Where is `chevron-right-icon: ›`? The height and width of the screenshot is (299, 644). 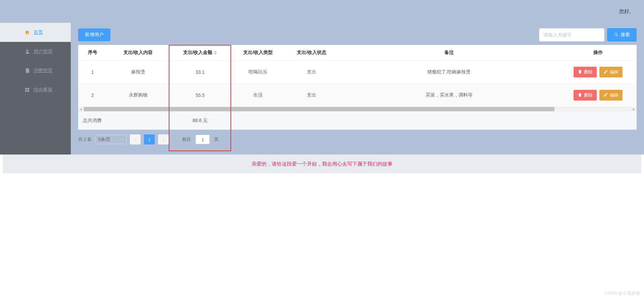 chevron-right-icon: › is located at coordinates (163, 139).